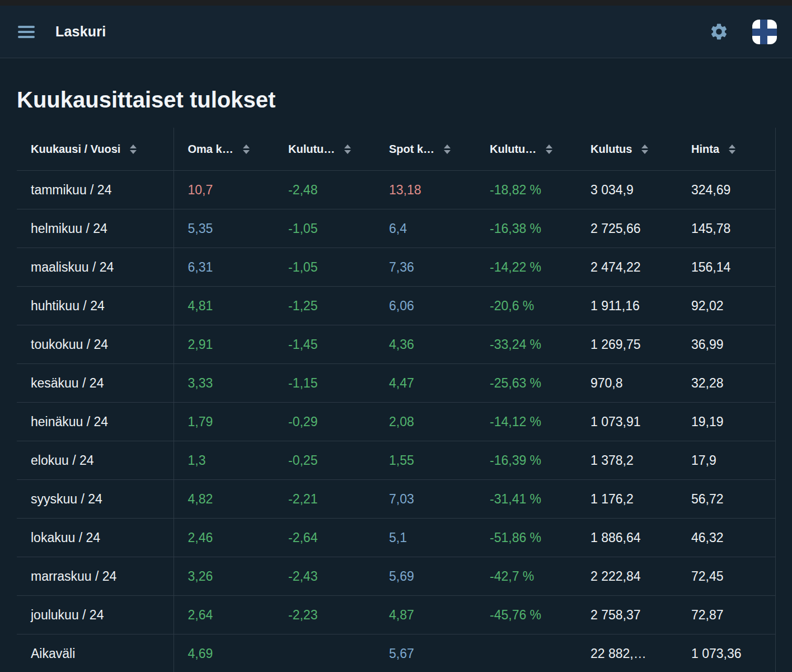 This screenshot has width=792, height=672. I want to click on value-cell: 1,79, so click(224, 422).